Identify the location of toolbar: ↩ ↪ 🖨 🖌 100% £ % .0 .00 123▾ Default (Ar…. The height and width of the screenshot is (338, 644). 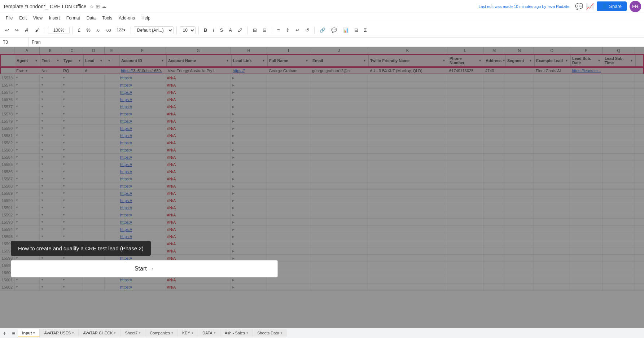
(322, 30).